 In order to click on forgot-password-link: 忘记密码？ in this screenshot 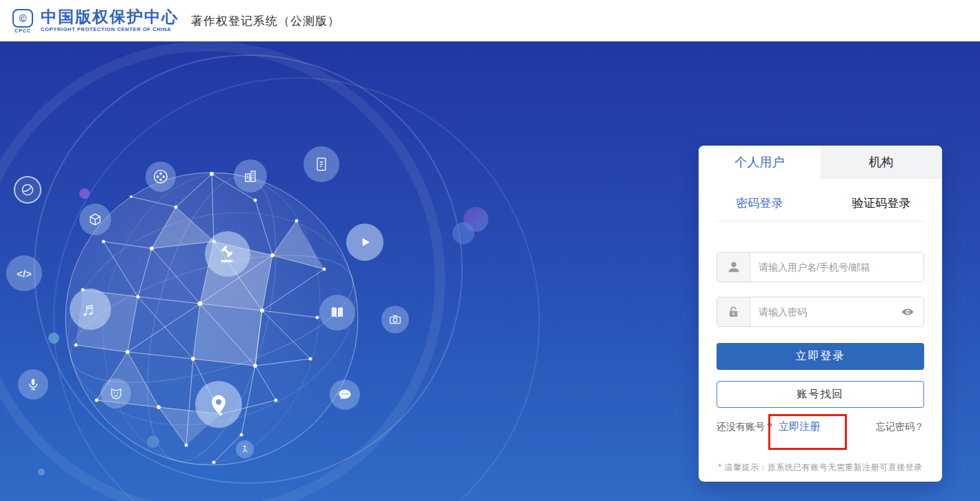, I will do `click(900, 427)`.